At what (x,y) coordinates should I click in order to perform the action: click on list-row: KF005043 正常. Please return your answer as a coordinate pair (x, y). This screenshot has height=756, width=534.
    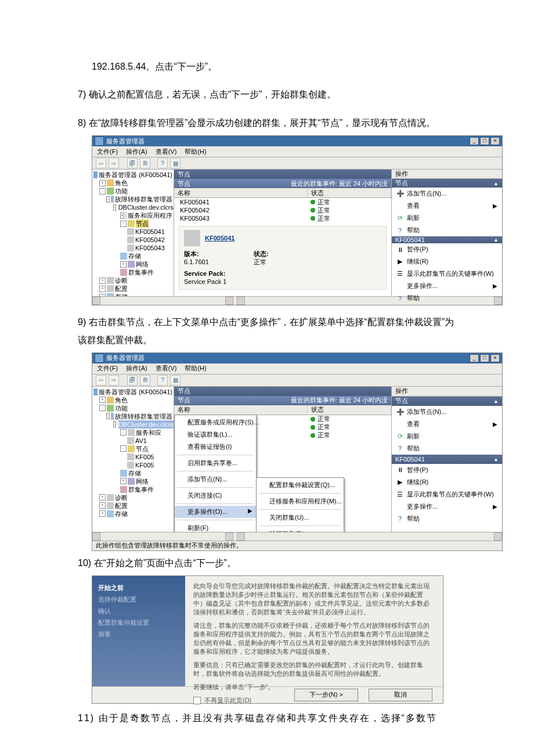
    Looking at the image, I should click on (283, 218).